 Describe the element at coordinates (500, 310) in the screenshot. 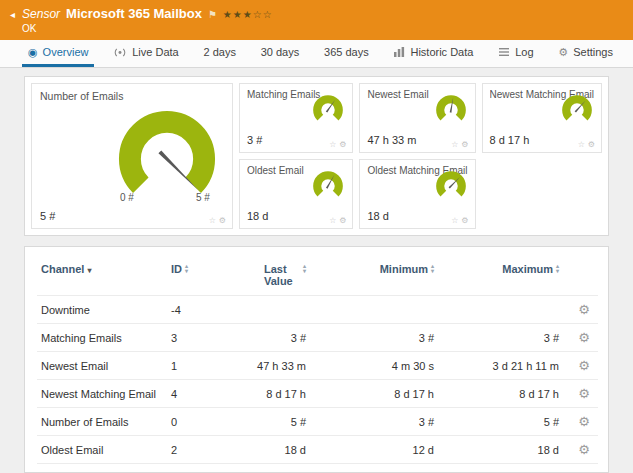

I see `channel-maximum` at that location.